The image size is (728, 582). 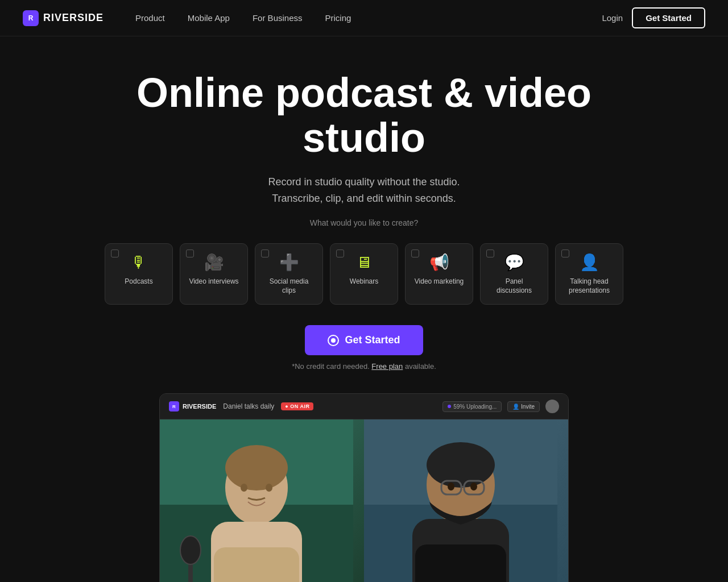 What do you see at coordinates (449, 406) in the screenshot?
I see `upload-dot` at bounding box center [449, 406].